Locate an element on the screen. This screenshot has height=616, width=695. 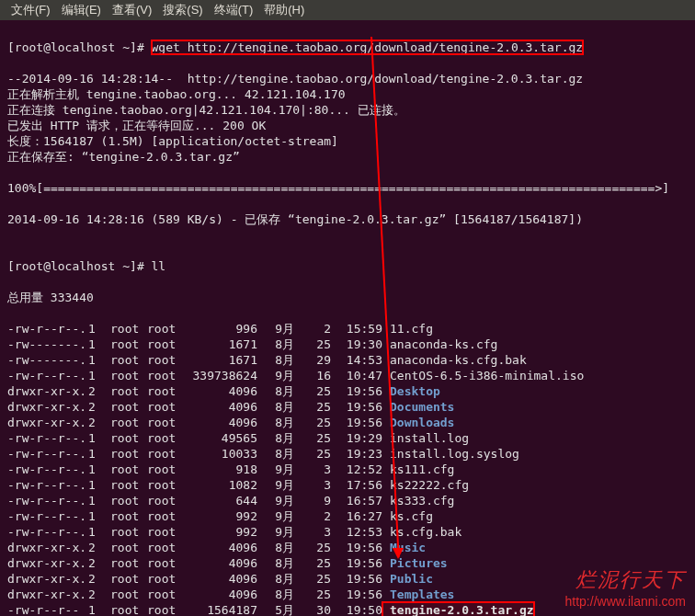
table-row: drwxr-xr-x.2rootroot40968月2519:56Downloa… is located at coordinates (348, 423).